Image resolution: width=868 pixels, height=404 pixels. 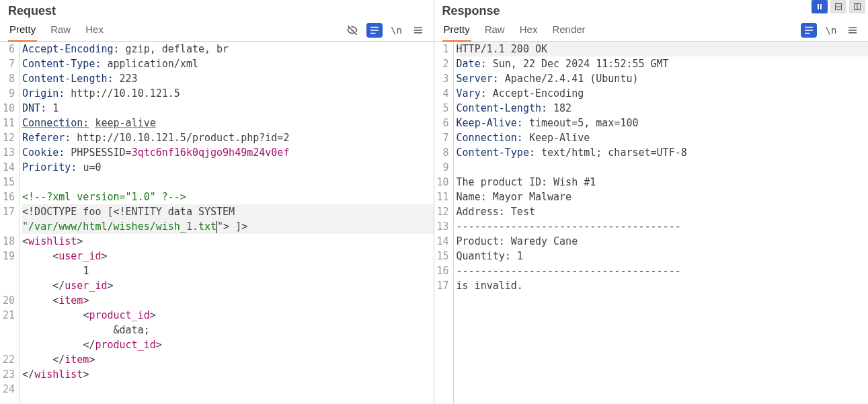 What do you see at coordinates (569, 31) in the screenshot?
I see `tab-render: Render` at bounding box center [569, 31].